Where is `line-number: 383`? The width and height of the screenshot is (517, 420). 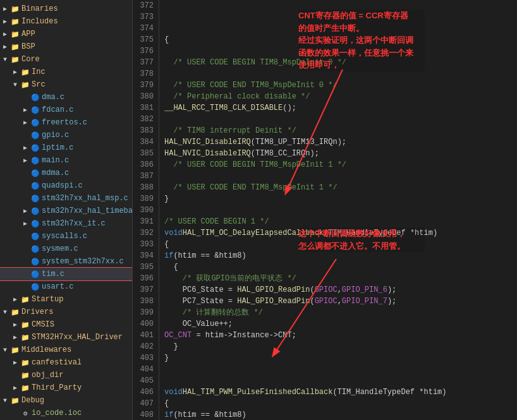
line-number: 383 is located at coordinates (145, 131).